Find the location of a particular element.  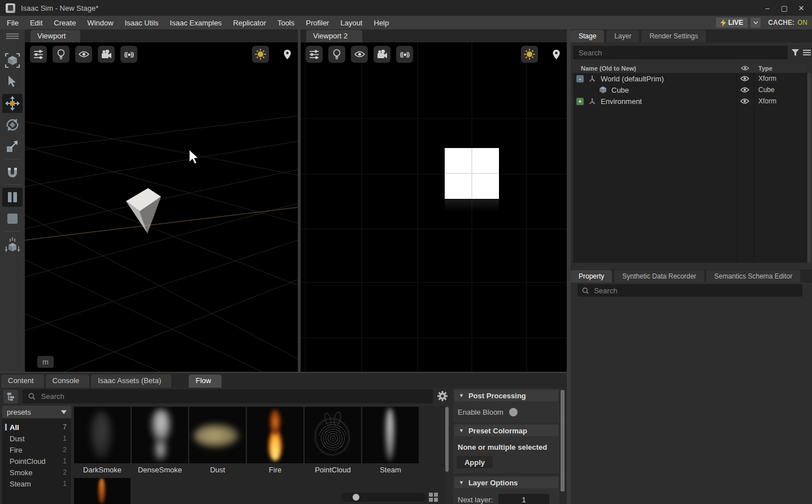

preset-item-all: All7 is located at coordinates (37, 427).